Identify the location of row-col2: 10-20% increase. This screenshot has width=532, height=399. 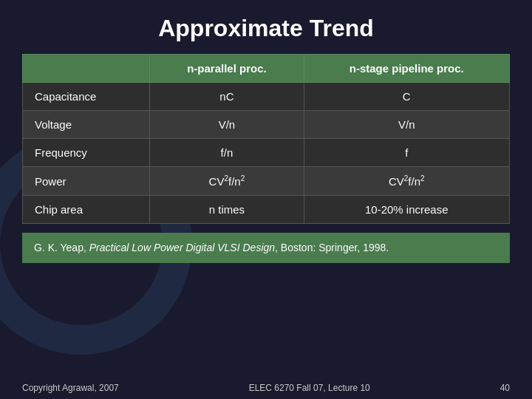
(406, 210).